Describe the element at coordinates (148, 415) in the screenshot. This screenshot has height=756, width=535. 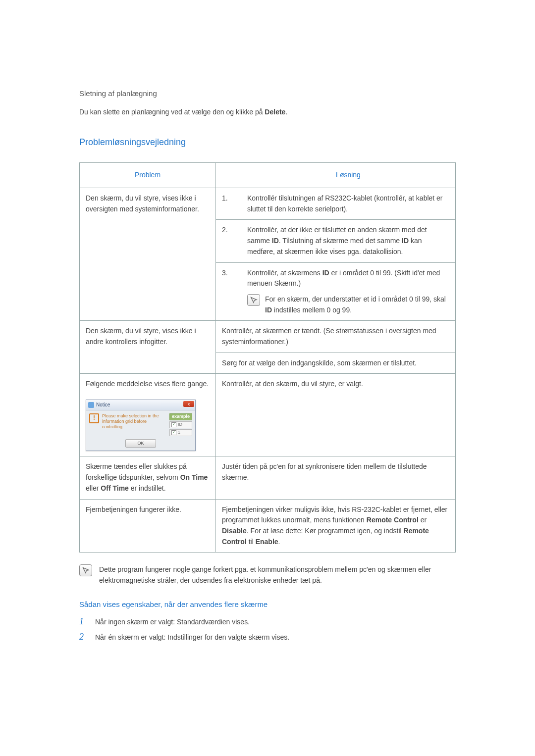
I see `problem-cell: Følgende meddelelse vises flere gange. N…` at that location.